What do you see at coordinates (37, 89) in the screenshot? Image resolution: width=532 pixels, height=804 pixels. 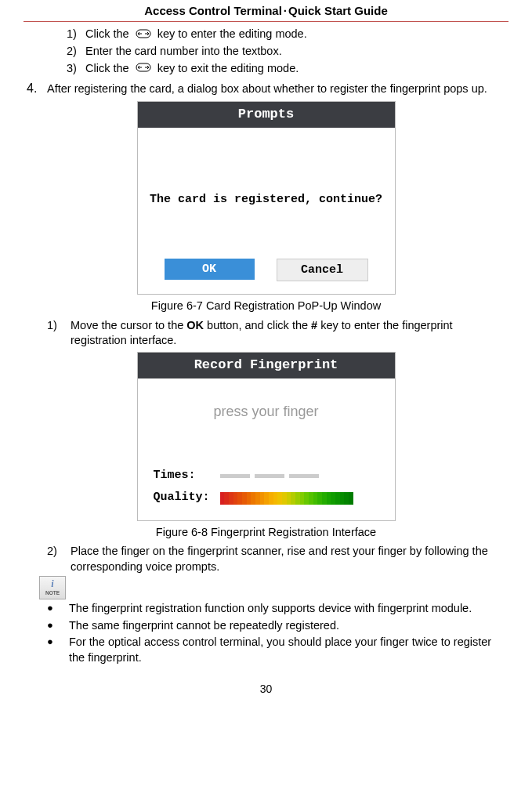 I see `step-number: 4.` at bounding box center [37, 89].